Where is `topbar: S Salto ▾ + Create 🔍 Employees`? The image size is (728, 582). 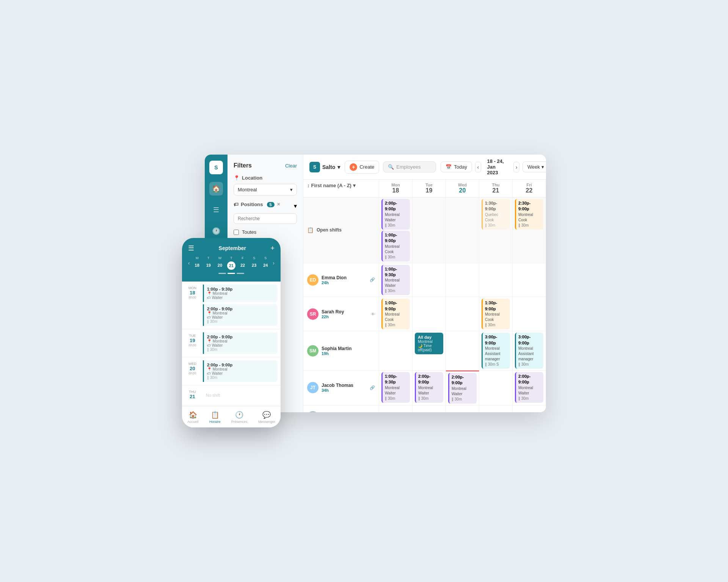 topbar: S Salto ▾ + Create 🔍 Employees is located at coordinates (425, 167).